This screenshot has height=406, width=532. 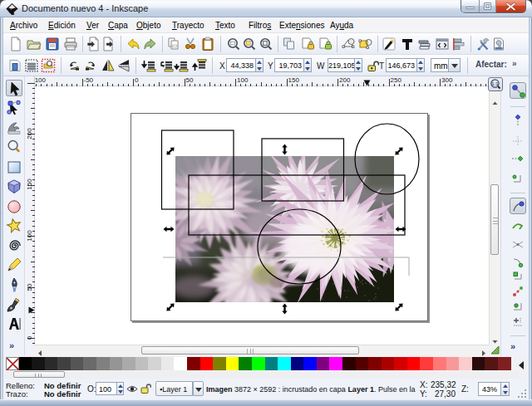 I want to click on svg-text: 1:1, so click(x=495, y=84).